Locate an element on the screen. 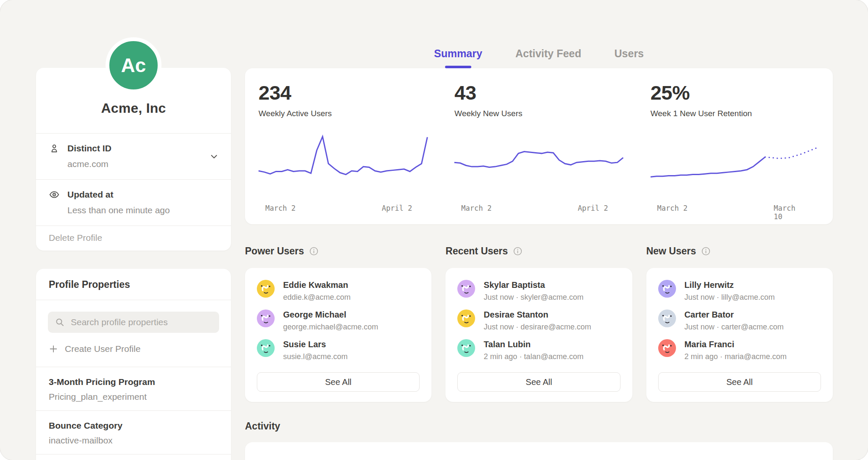  stat-label: Week 1 New User Retention is located at coordinates (735, 114).